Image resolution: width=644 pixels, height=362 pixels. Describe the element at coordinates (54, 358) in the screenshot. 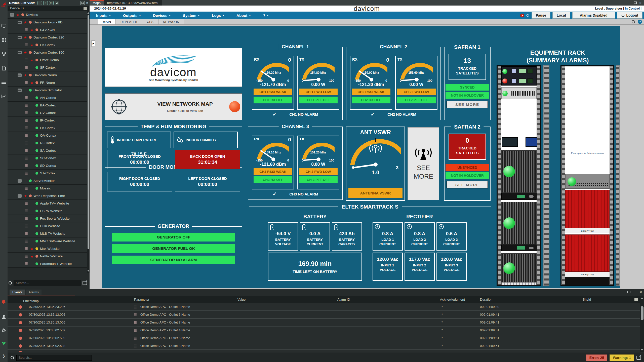

I see `events-search-input` at that location.